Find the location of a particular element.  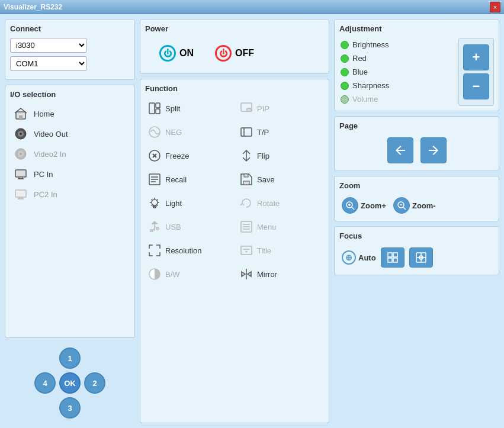

func-label-recall: Recall is located at coordinates (176, 180).